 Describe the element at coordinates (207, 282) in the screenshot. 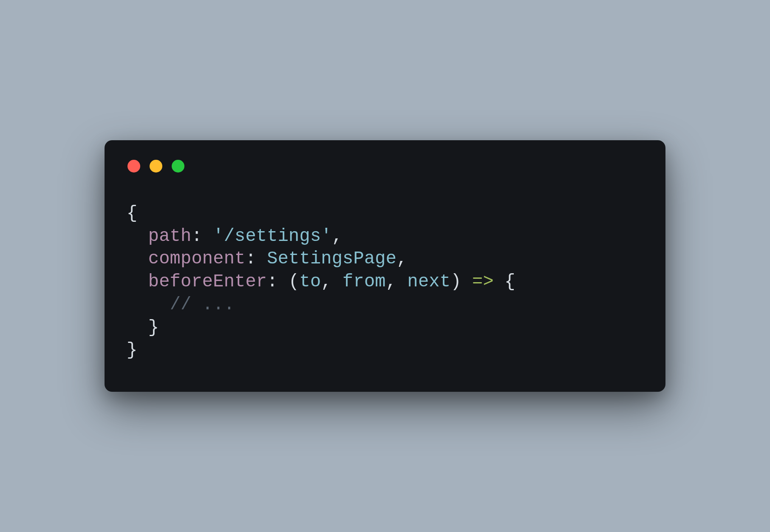

I see `key-before-enter: beforeEnter` at that location.